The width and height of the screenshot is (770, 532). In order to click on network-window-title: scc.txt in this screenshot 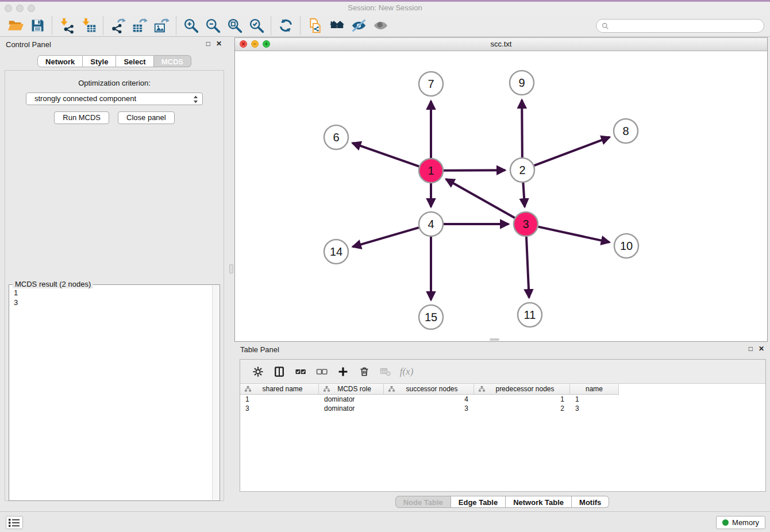, I will do `click(501, 44)`.